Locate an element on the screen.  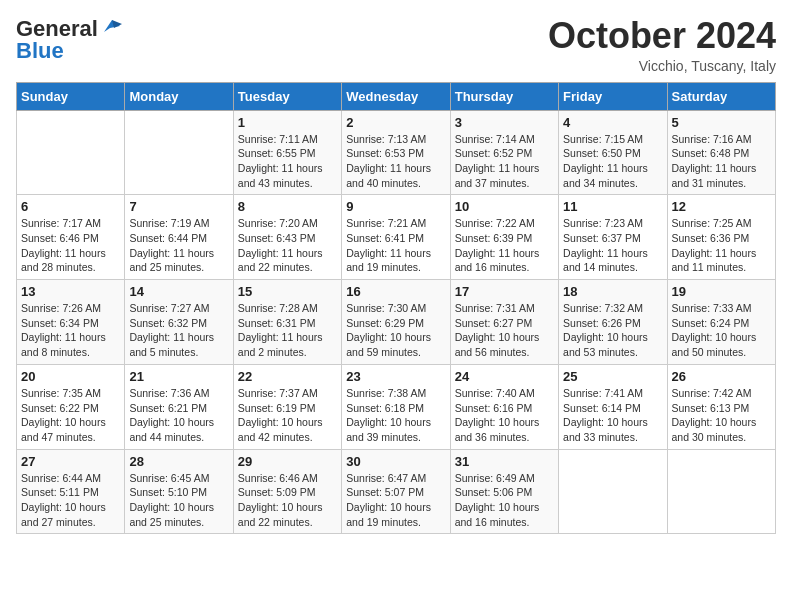
header-row: General Blue October 2024 Vicchio, Tusca… is located at coordinates (396, 45).